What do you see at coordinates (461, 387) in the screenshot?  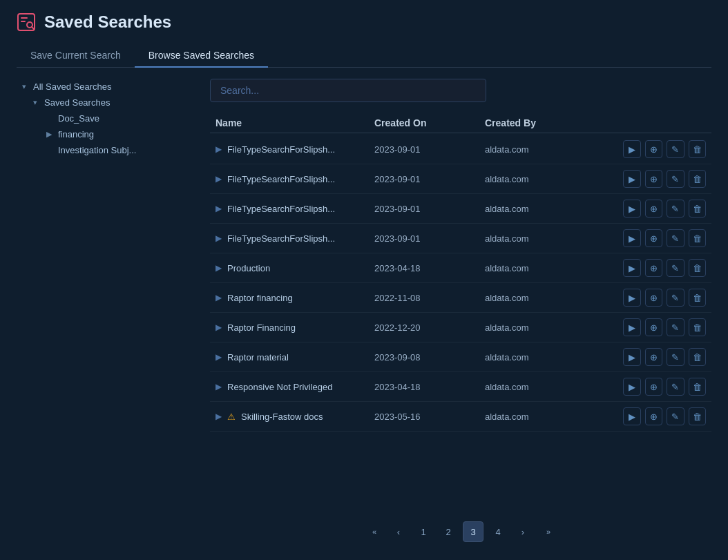 I see `table-row: ▶ Responsive Not Privileged 2023-04-18 a…` at bounding box center [461, 387].